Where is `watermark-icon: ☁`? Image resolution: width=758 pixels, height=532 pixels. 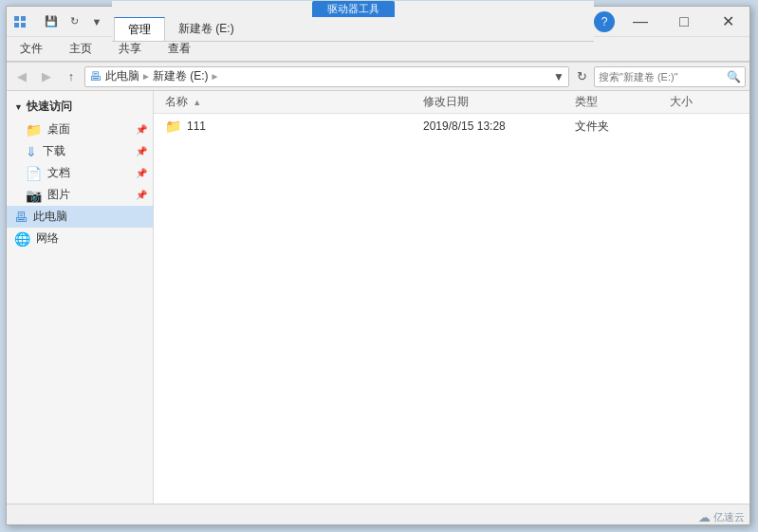 watermark-icon: ☁ is located at coordinates (704, 518).